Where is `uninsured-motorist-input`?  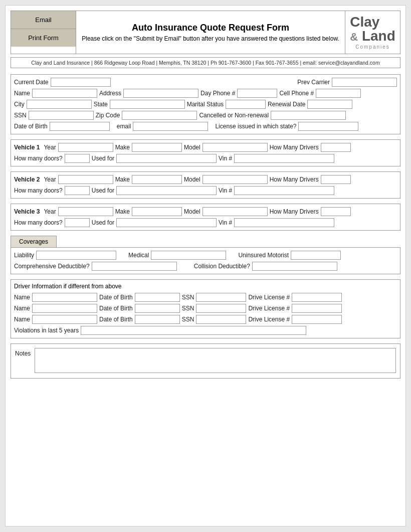 uninsured-motorist-input is located at coordinates (316, 255).